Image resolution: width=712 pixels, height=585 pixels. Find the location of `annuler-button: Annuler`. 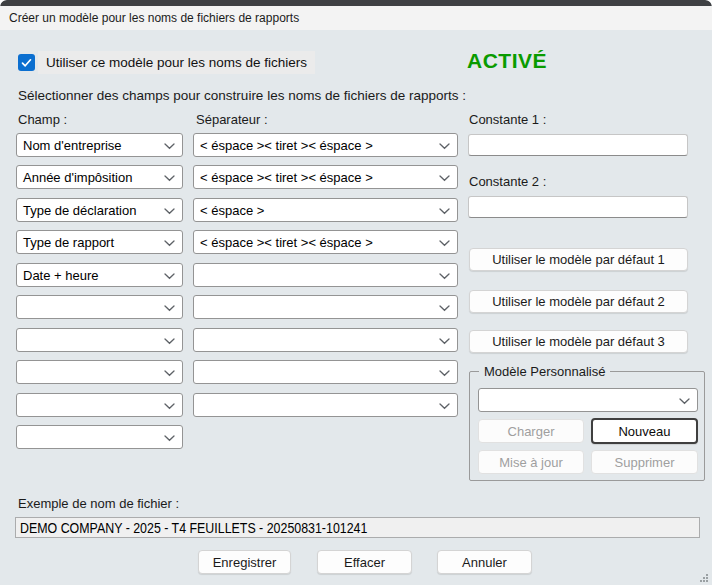

annuler-button: Annuler is located at coordinates (484, 562).